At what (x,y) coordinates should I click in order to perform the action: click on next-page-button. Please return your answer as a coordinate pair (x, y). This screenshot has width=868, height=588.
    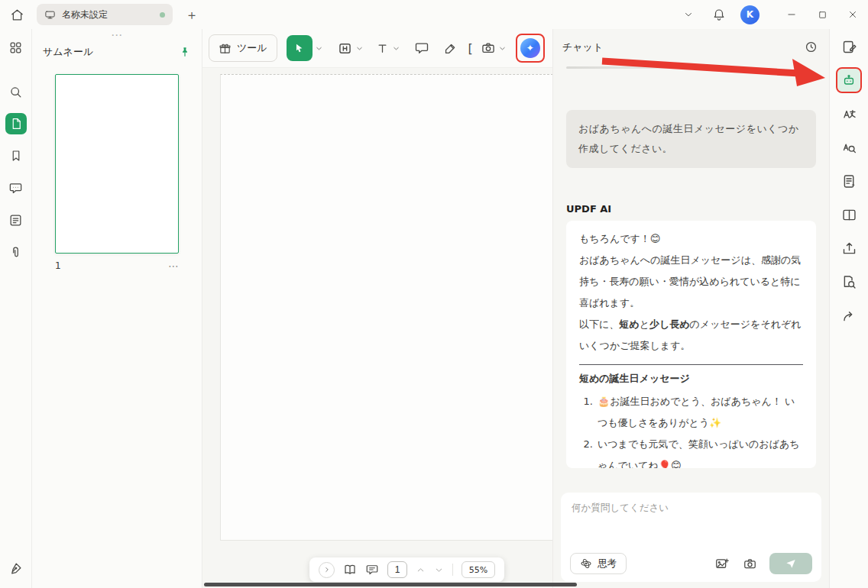
    Looking at the image, I should click on (439, 570).